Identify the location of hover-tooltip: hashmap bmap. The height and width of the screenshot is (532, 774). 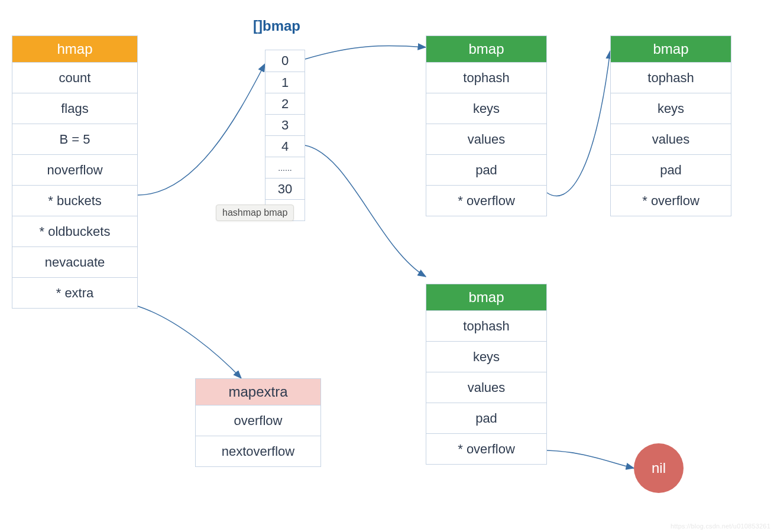
(255, 213).